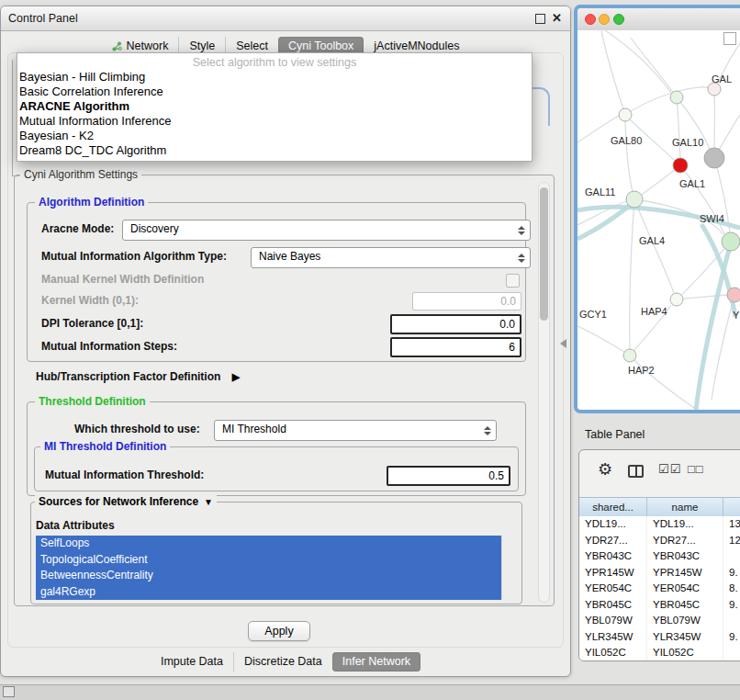 Image resolution: width=740 pixels, height=700 pixels. Describe the element at coordinates (732, 621) in the screenshot. I see `table-cell` at that location.